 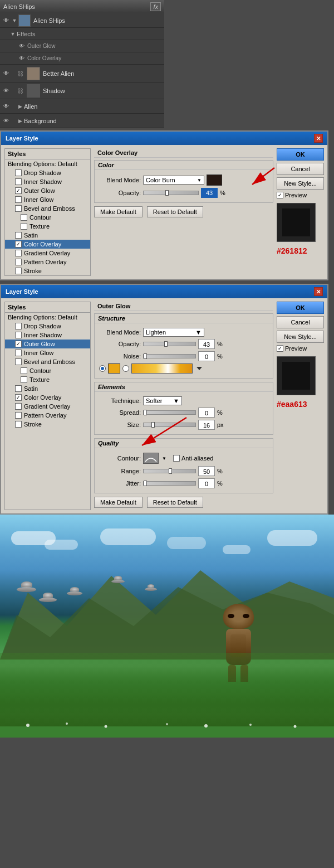 What do you see at coordinates (48, 335) in the screenshot?
I see `style-item-2-inner-shadow: Inner Shadow` at bounding box center [48, 335].